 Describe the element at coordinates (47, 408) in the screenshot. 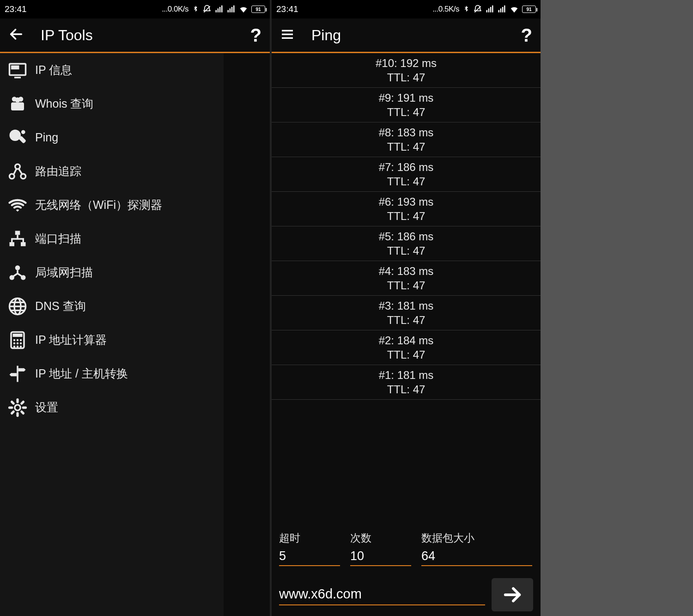

I see `drawer-item-label: 设置` at that location.